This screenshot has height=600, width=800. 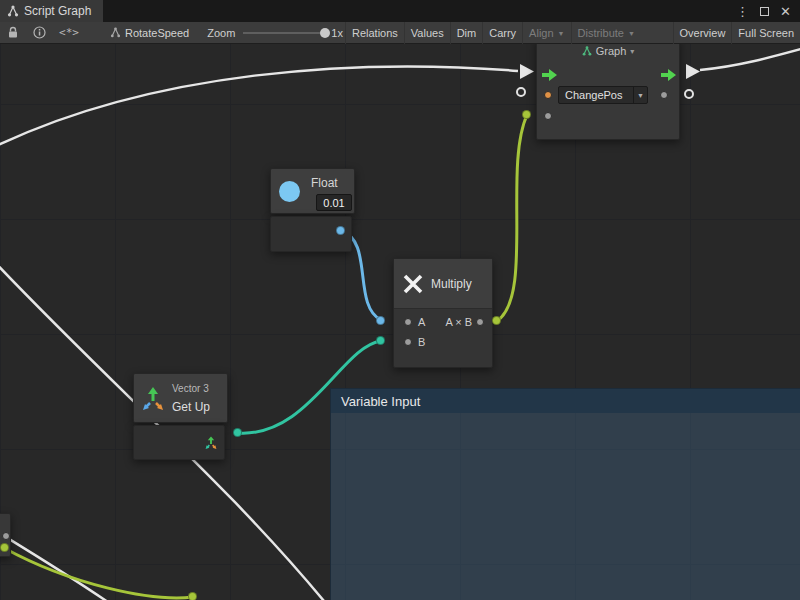 What do you see at coordinates (427, 33) in the screenshot?
I see `values-button: Values` at bounding box center [427, 33].